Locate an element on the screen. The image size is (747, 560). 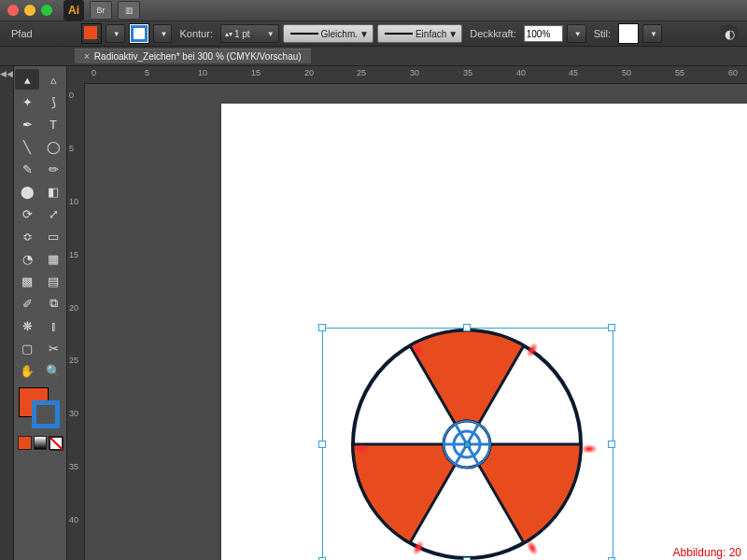
control-bar: Pfad ▼ ▼ Kontur: ▴▾1 pt▼ Gleichm.▼ Einfa… is located at coordinates (374, 34).